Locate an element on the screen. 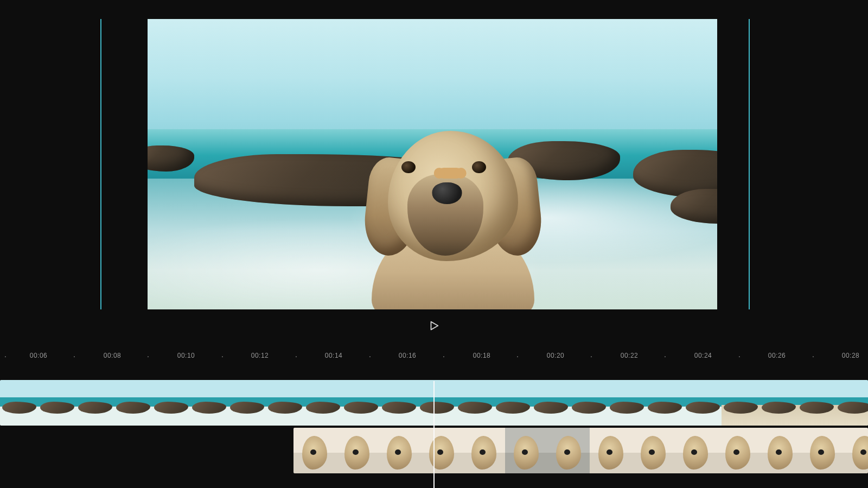 This screenshot has height=488, width=868. ruler-tick-major: 00:14 is located at coordinates (334, 356).